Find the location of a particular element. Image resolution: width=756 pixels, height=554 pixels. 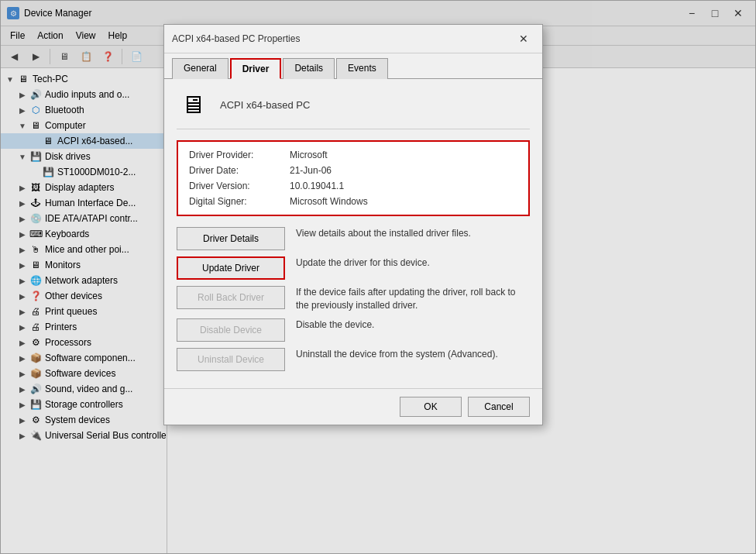

tab-driver: Driver is located at coordinates (256, 68).